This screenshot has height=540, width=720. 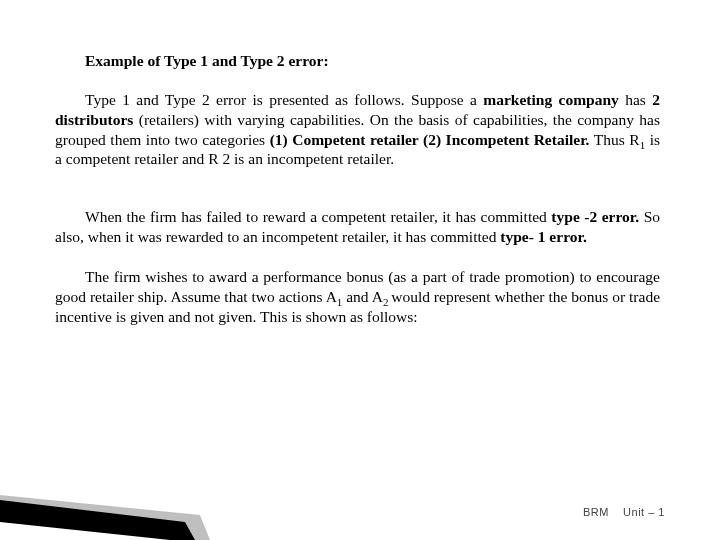 What do you see at coordinates (644, 512) in the screenshot?
I see `footer-unit: Unit – 1` at bounding box center [644, 512].